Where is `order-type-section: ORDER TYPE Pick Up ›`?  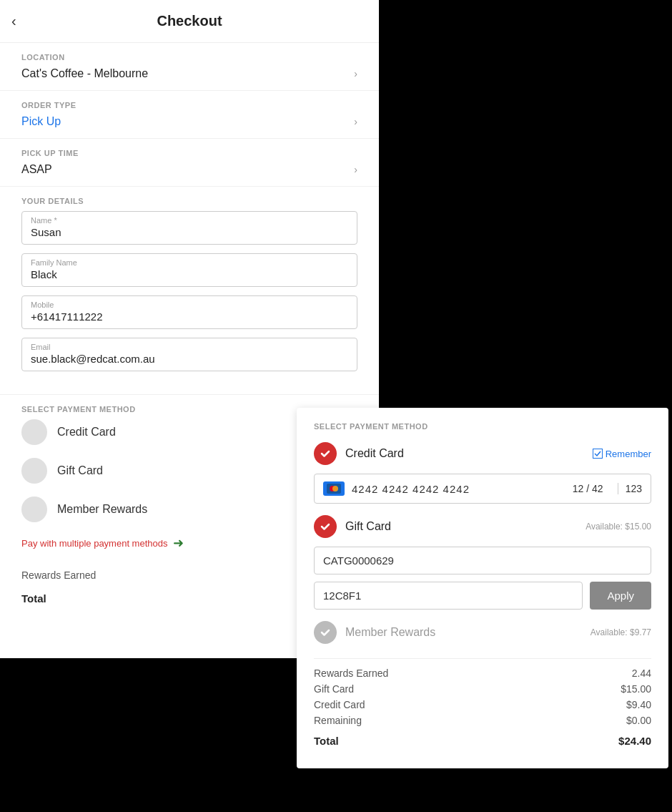 order-type-section: ORDER TYPE Pick Up › is located at coordinates (189, 114).